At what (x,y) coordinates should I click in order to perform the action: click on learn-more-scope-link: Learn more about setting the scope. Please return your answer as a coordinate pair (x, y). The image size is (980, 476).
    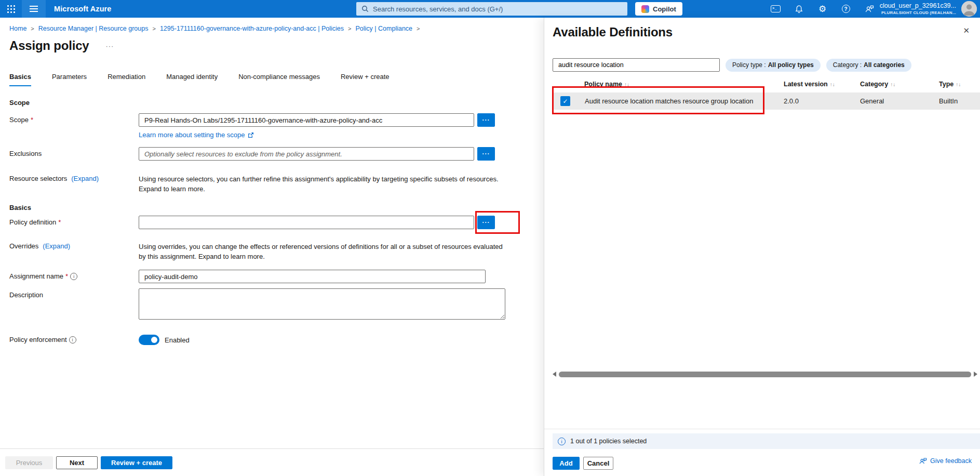
    Looking at the image, I should click on (196, 135).